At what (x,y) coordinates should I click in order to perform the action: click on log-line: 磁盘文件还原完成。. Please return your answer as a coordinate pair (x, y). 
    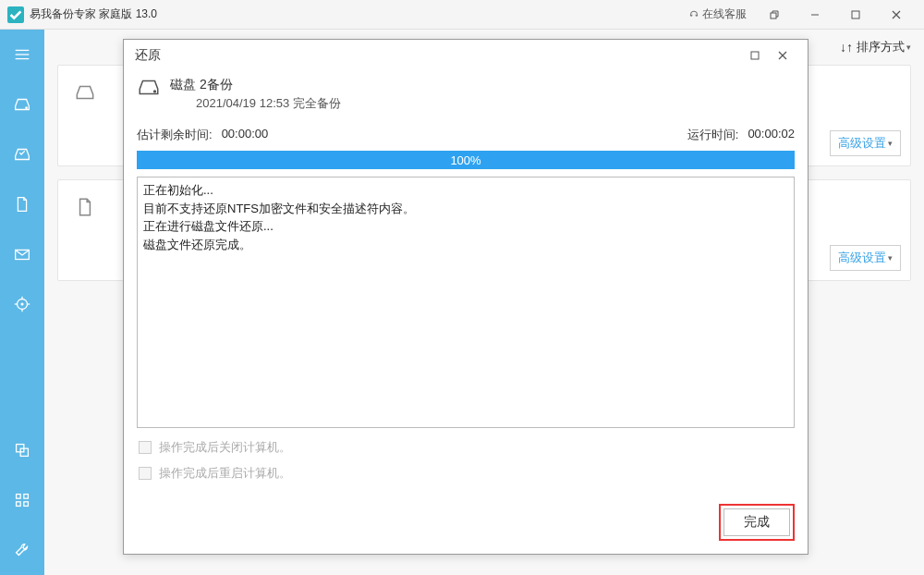
    Looking at the image, I should click on (466, 245).